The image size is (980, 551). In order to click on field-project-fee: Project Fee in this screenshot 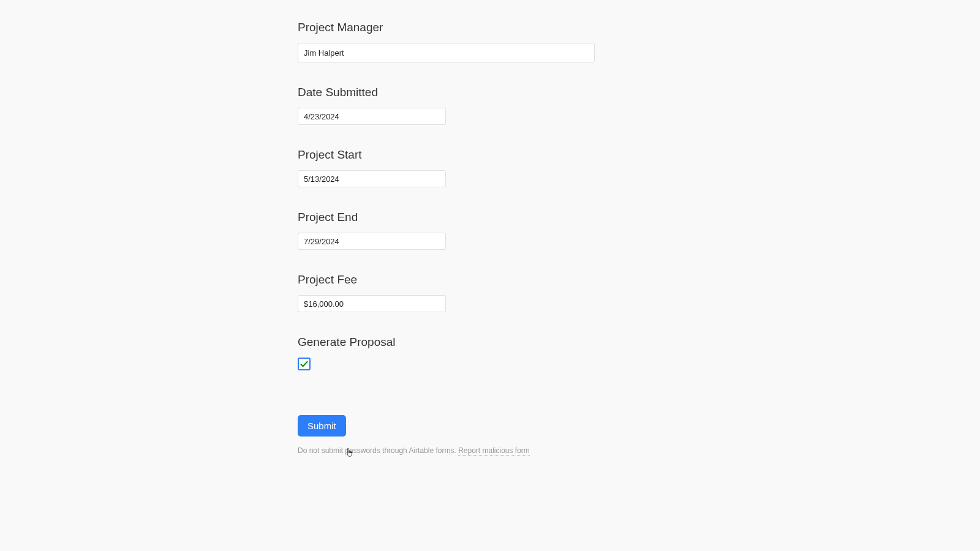, I will do `click(446, 293)`.